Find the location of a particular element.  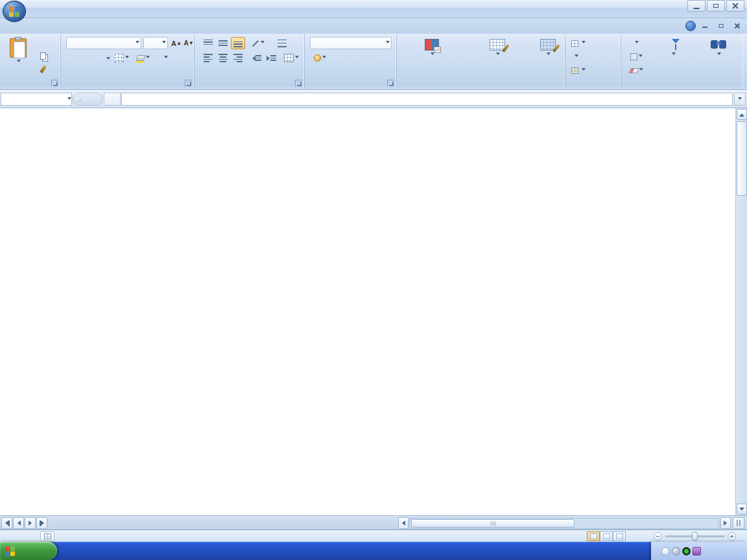

format-as-table-button is located at coordinates (497, 58).